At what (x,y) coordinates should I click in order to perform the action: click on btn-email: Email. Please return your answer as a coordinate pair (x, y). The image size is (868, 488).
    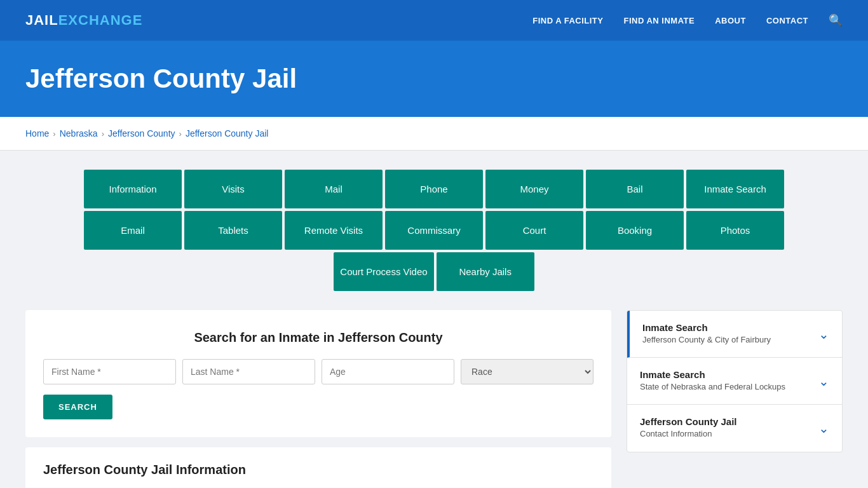
    Looking at the image, I should click on (133, 230).